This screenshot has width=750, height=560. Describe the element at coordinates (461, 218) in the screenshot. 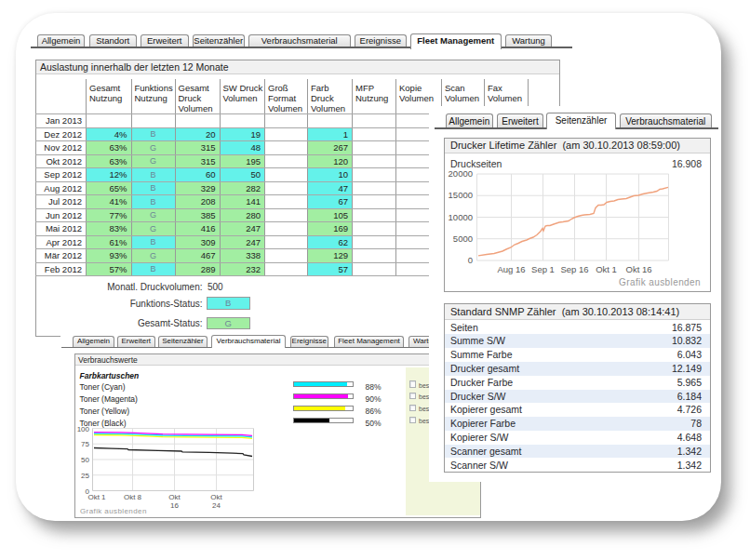

I see `svg-text: 10000` at that location.